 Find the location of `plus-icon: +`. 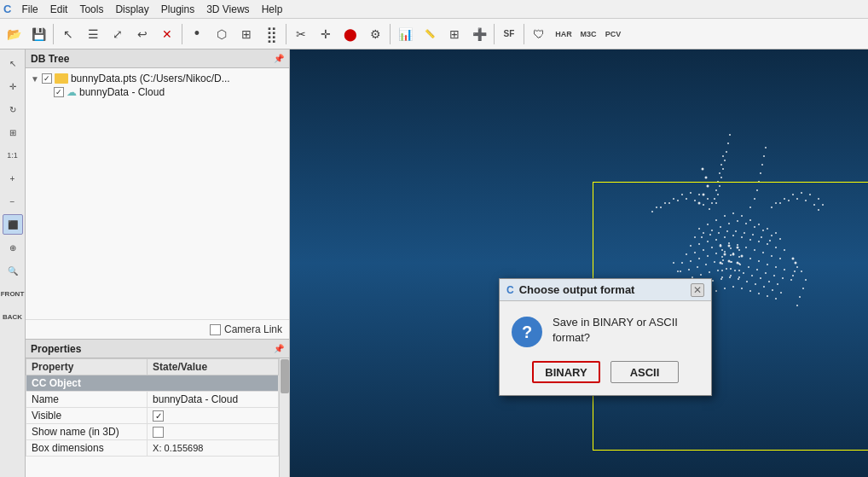

plus-icon: + is located at coordinates (13, 178).